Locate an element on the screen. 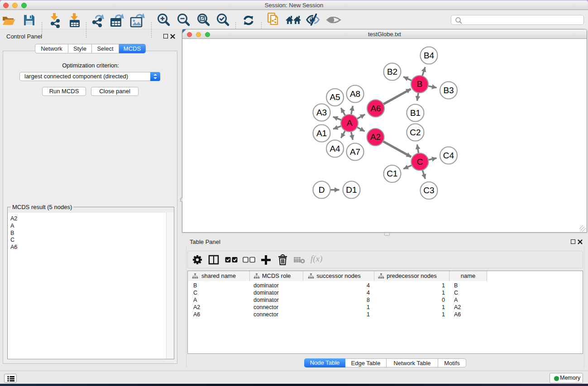  svg-text: A is located at coordinates (349, 123).